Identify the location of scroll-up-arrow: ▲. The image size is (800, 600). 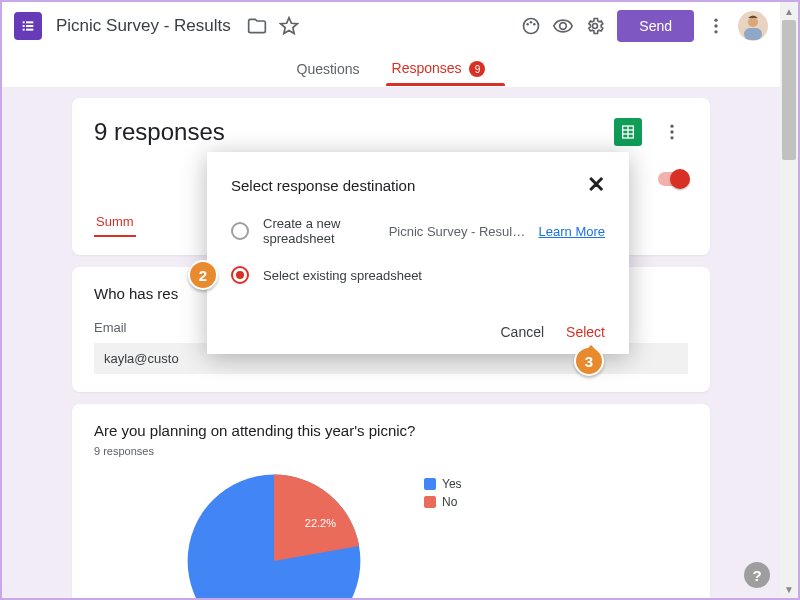
(789, 11).